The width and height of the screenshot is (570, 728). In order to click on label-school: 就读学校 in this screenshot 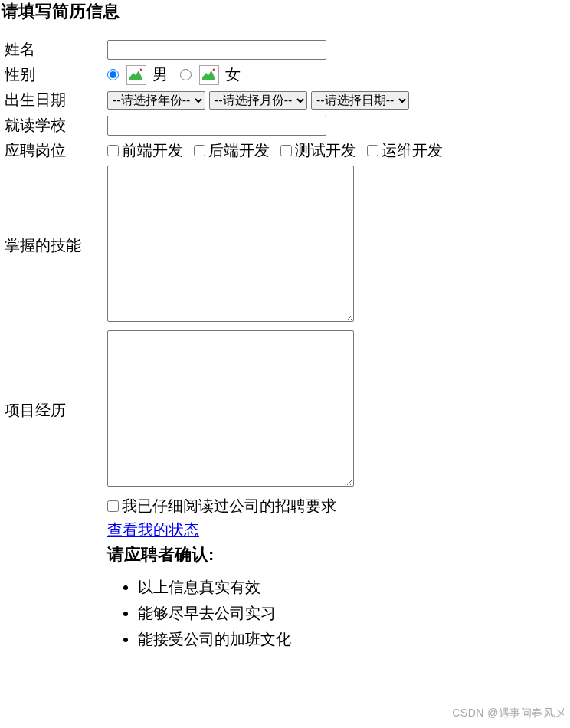, I will do `click(53, 126)`.